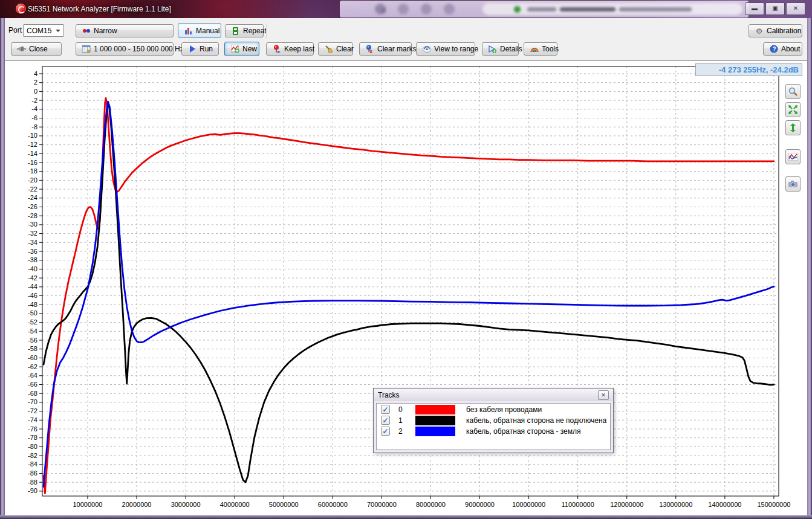 The width and height of the screenshot is (812, 519). What do you see at coordinates (404, 410) in the screenshot?
I see `track-index: 0` at bounding box center [404, 410].